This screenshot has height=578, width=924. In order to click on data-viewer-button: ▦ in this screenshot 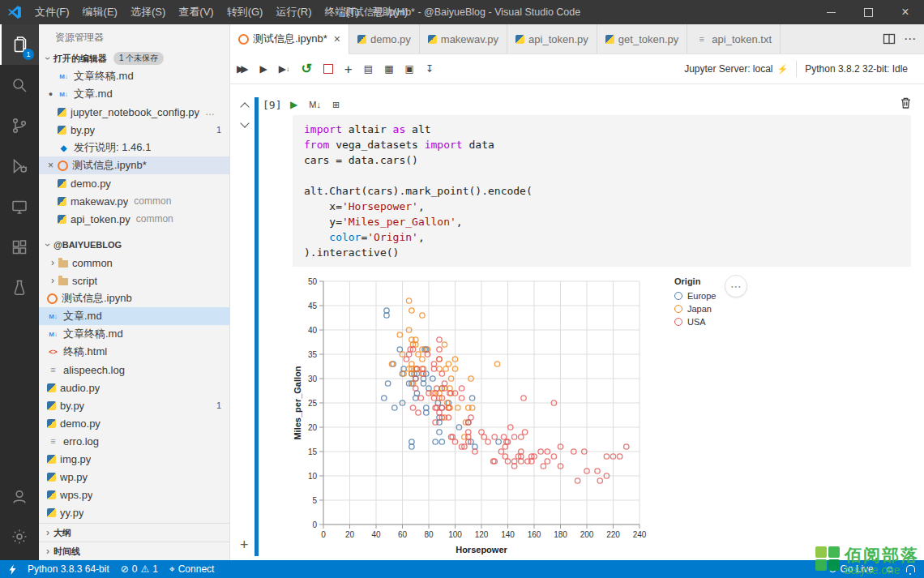, I will do `click(389, 69)`.